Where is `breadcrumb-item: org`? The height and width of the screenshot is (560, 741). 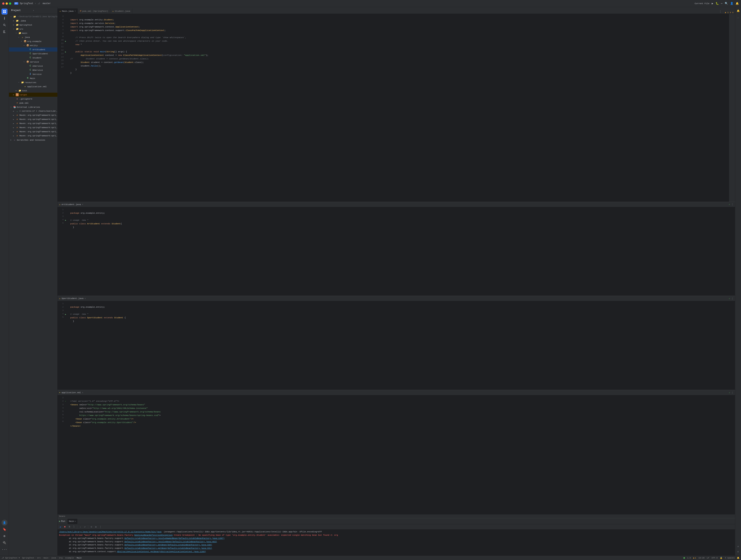
breadcrumb-item: org is located at coordinates (61, 558).